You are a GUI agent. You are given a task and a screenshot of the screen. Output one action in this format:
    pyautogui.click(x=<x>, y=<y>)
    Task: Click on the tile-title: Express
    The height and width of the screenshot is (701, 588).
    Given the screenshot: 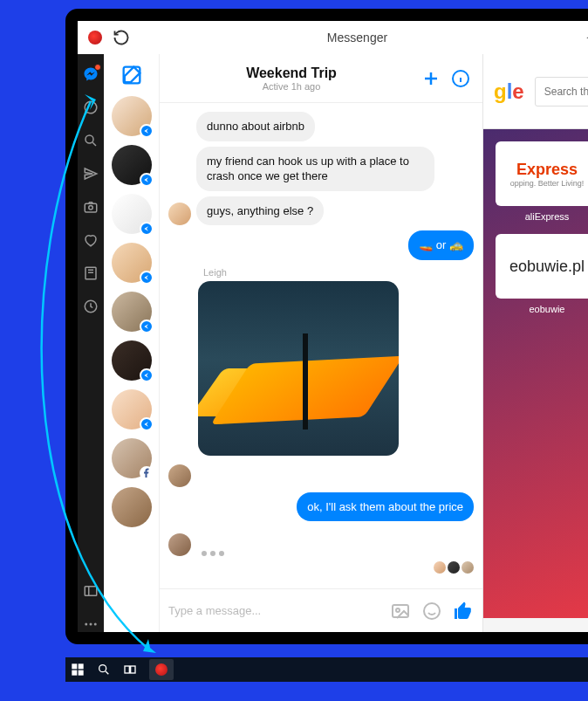 What is the action you would take?
    pyautogui.click(x=547, y=169)
    